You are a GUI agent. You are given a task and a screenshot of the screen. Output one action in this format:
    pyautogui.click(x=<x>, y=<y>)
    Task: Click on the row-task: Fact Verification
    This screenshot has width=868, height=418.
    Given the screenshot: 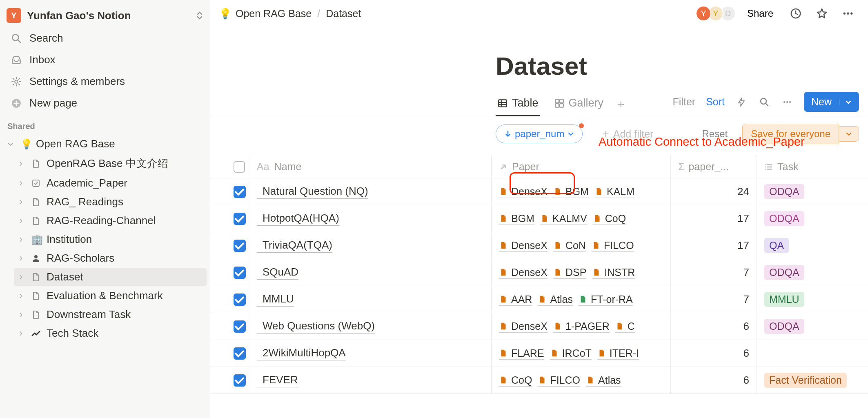 What is the action you would take?
    pyautogui.click(x=812, y=380)
    